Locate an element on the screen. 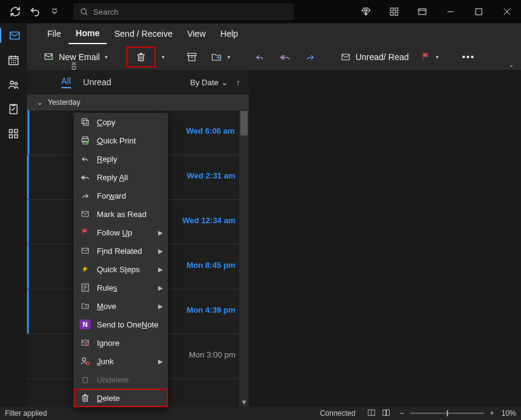 The width and height of the screenshot is (521, 420). sync-icon is located at coordinates (15, 12).